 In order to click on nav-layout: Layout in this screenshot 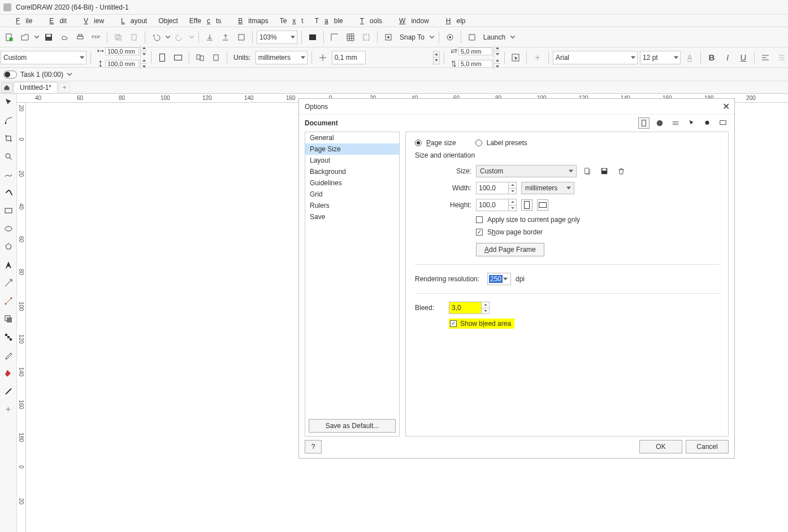, I will do `click(352, 160)`.